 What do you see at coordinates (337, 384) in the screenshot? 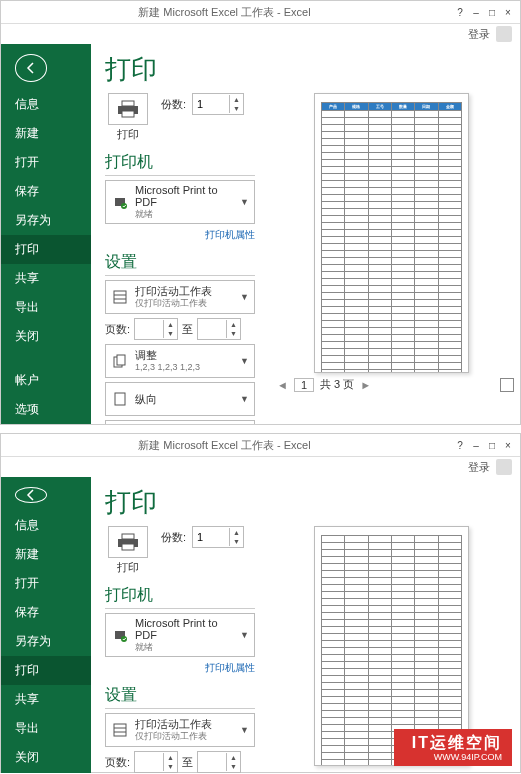
I see `page-of: 共 3 页` at bounding box center [337, 384].